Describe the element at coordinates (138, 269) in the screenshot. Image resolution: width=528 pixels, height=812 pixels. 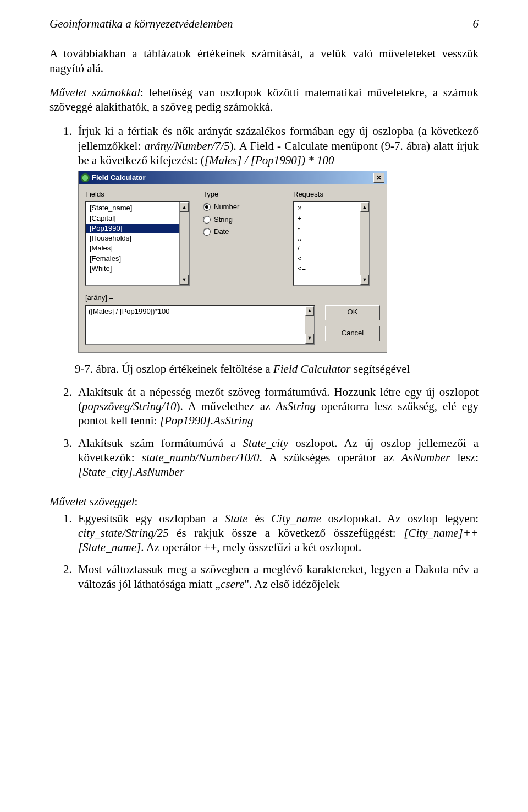
I see `fields-item: [White]` at that location.